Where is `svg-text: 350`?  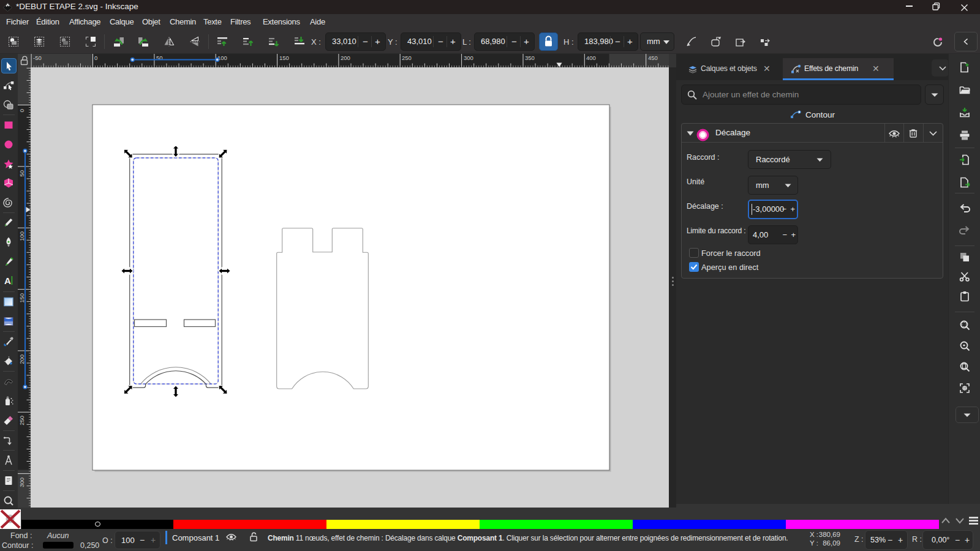
svg-text: 350 is located at coordinates (530, 58).